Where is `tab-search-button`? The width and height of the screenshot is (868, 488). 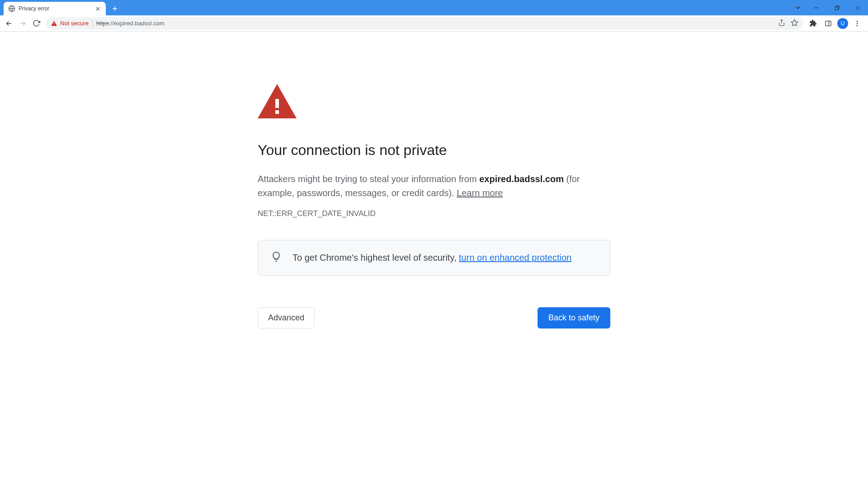
tab-search-button is located at coordinates (798, 8).